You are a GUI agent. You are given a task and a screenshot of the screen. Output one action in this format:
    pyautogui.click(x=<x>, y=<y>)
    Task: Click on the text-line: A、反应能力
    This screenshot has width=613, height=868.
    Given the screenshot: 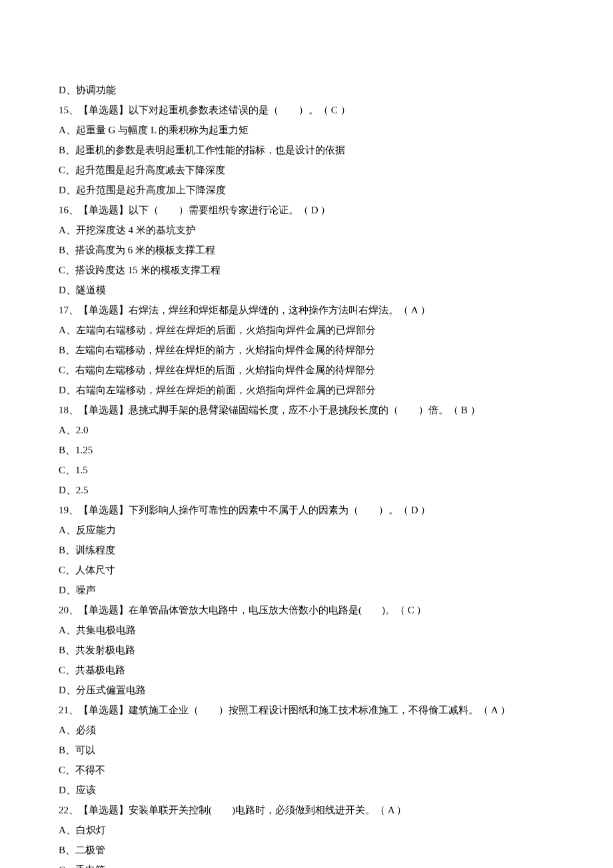 What is the action you would take?
    pyautogui.click(x=306, y=530)
    